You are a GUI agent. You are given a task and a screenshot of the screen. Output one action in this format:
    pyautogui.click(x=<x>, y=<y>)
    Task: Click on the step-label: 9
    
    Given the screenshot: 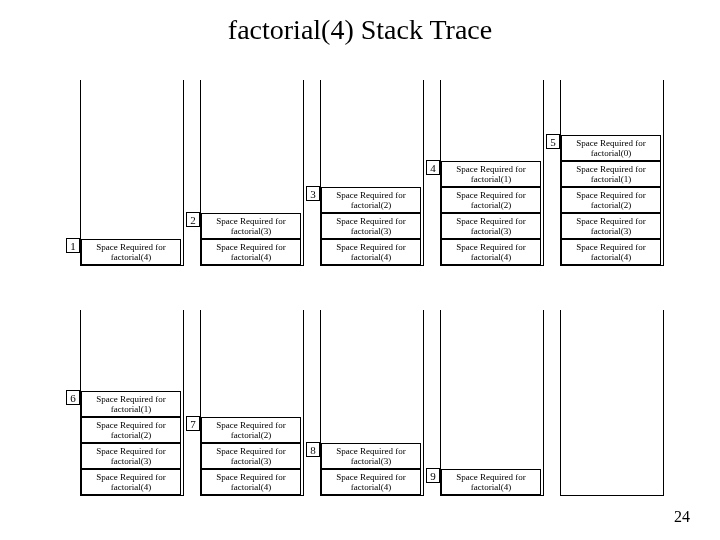 What is the action you would take?
    pyautogui.click(x=433, y=476)
    